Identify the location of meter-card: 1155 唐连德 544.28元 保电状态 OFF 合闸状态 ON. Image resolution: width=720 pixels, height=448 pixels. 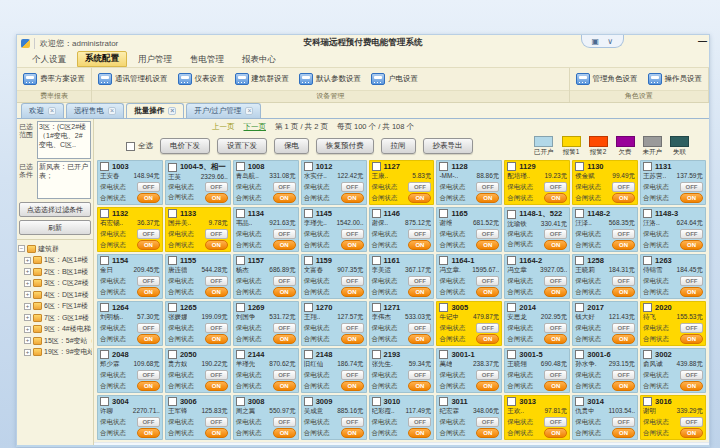
(198, 276).